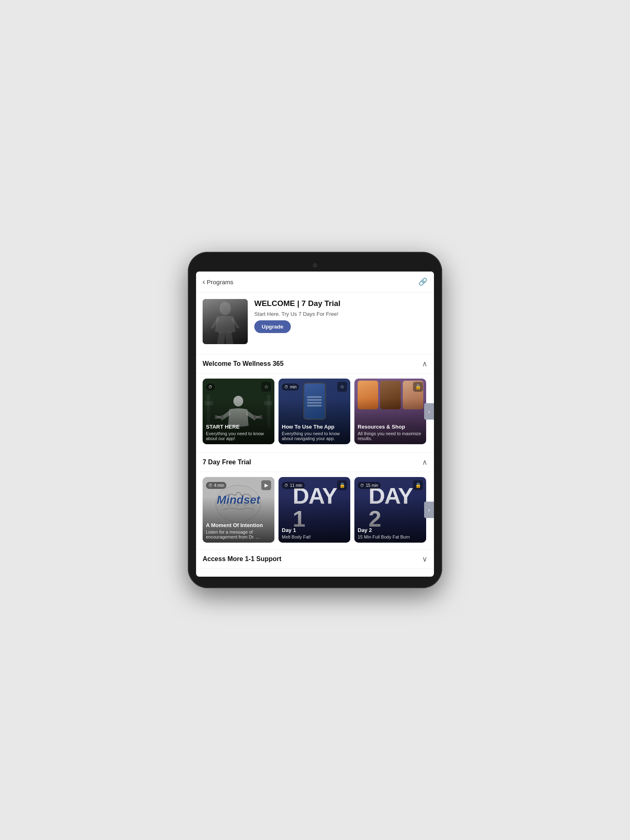 This screenshot has height=840, width=630. Describe the element at coordinates (369, 486) in the screenshot. I see `time-badge-day2: ⏱ 15 min` at that location.